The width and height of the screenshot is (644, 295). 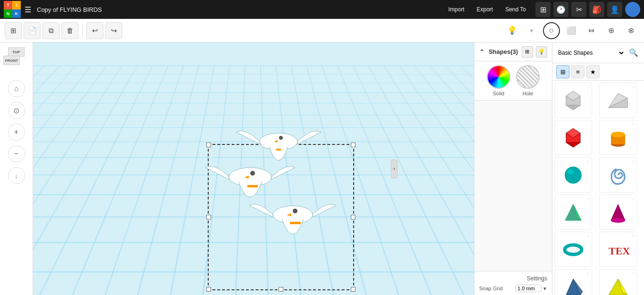 I want to click on hole-pattern, so click(x=528, y=77).